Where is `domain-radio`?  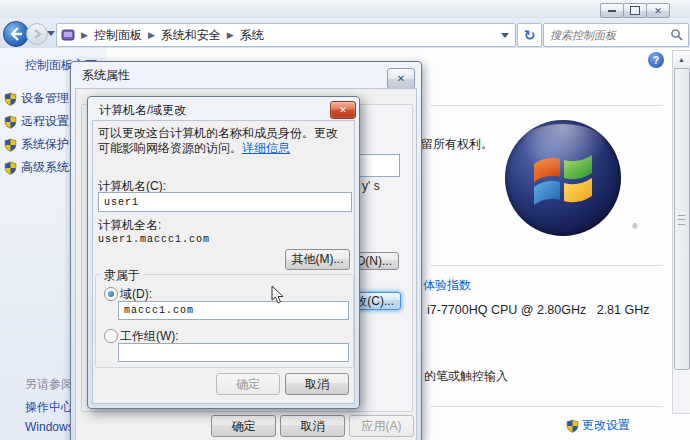 domain-radio is located at coordinates (111, 294).